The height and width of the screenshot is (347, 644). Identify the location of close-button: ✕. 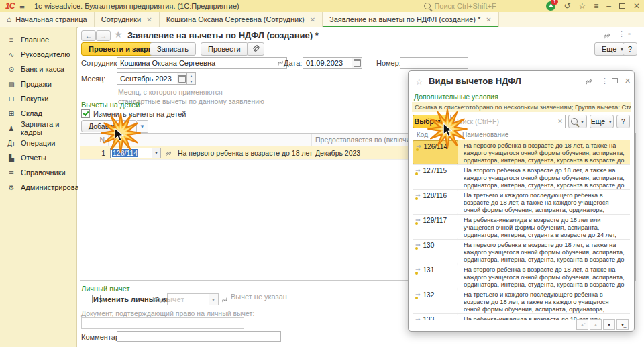
(637, 6).